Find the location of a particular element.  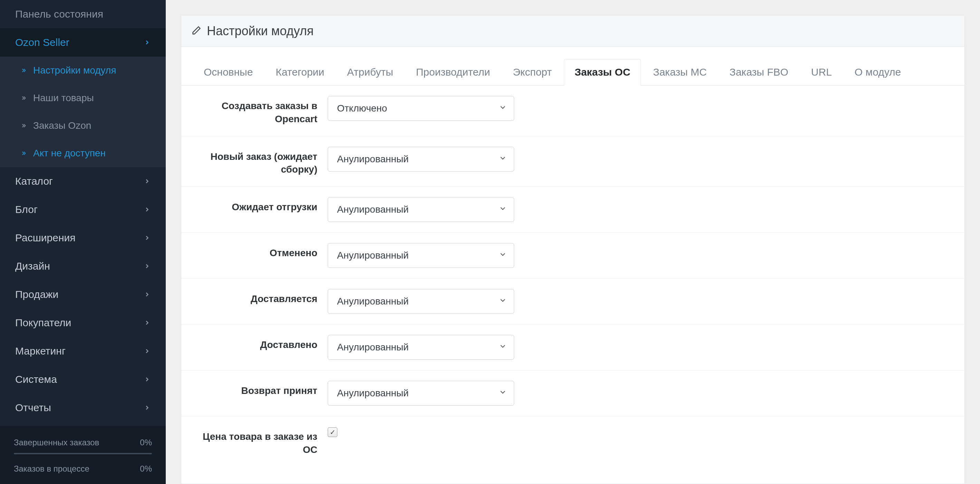

tab: URL is located at coordinates (822, 72).